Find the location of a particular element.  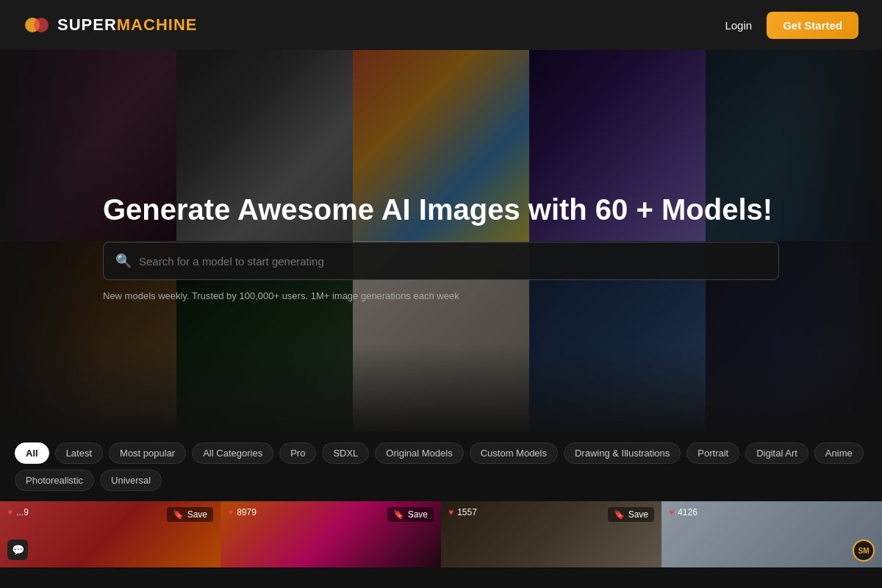

filter-tab-original-models: Original Models is located at coordinates (419, 453).